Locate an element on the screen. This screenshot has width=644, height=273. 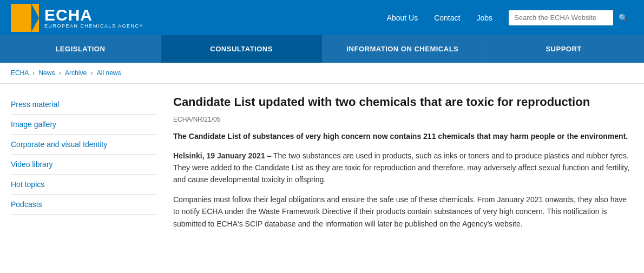
sidebar-link-hot: Hot topics is located at coordinates (28, 184).